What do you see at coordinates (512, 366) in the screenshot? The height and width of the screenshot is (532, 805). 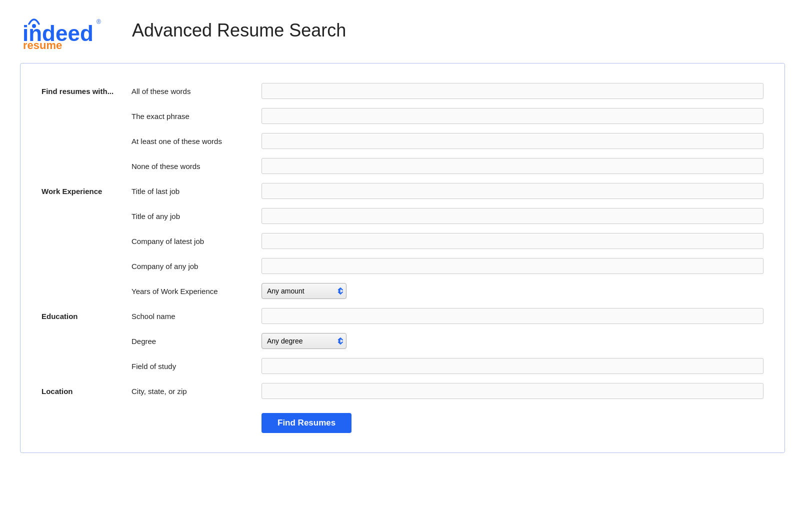 I see `field-of-study-input` at bounding box center [512, 366].